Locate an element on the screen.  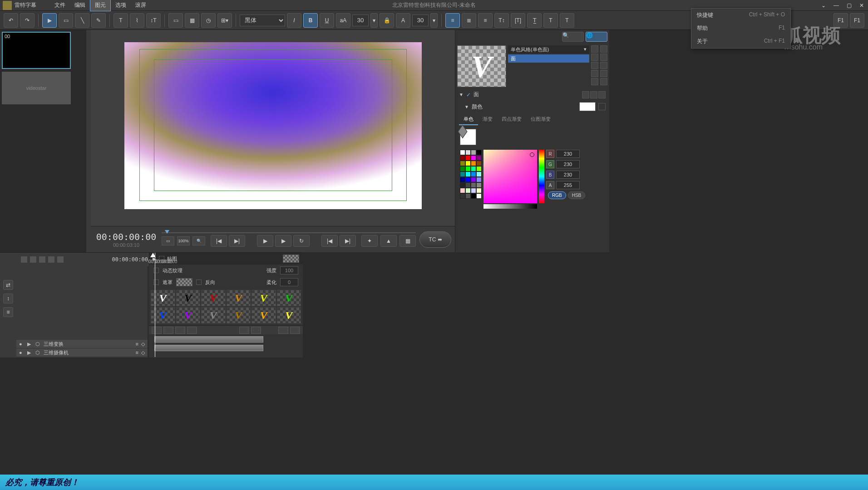
eyedropper-button is located at coordinates (468, 137).